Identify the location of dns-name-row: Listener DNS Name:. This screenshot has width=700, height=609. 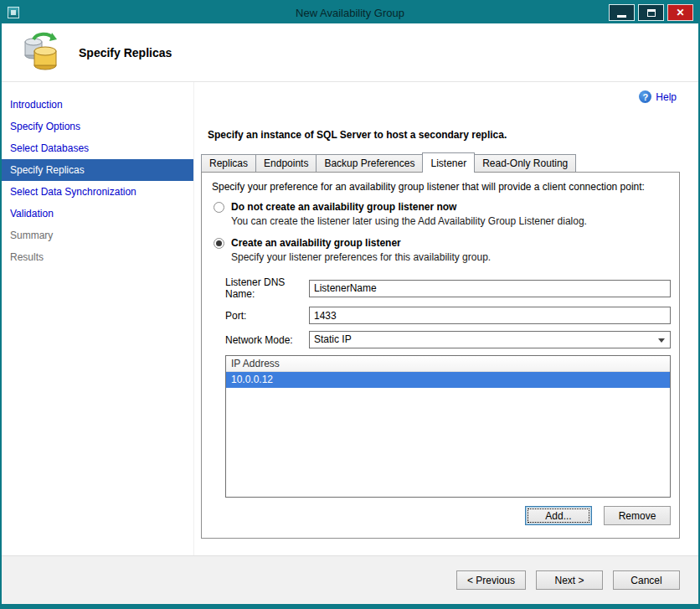
(448, 288).